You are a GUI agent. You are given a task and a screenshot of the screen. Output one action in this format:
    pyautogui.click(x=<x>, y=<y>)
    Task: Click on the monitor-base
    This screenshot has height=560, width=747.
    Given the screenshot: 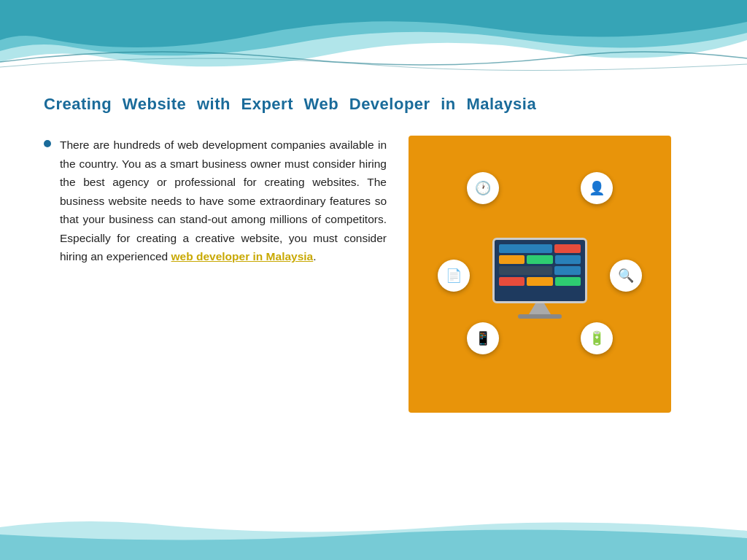 What is the action you would take?
    pyautogui.click(x=540, y=316)
    